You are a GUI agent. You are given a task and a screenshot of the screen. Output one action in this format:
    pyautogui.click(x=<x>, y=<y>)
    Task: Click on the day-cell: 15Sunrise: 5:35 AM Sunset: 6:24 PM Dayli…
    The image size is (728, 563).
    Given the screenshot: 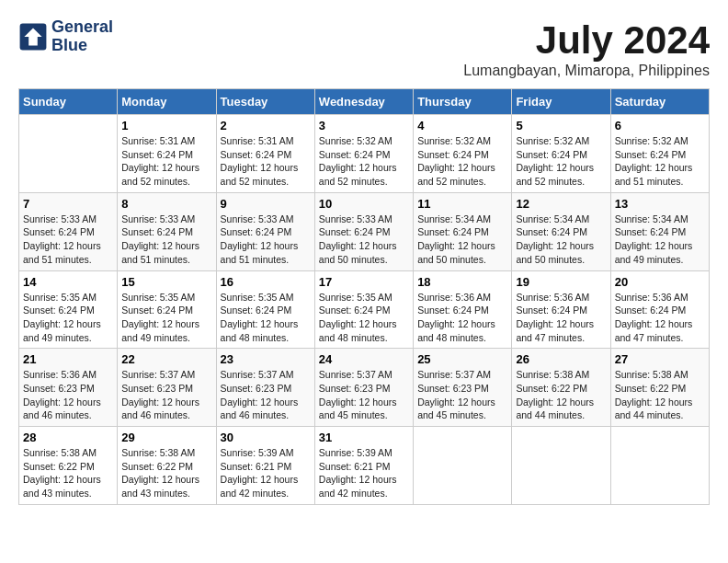 What is the action you would take?
    pyautogui.click(x=167, y=309)
    